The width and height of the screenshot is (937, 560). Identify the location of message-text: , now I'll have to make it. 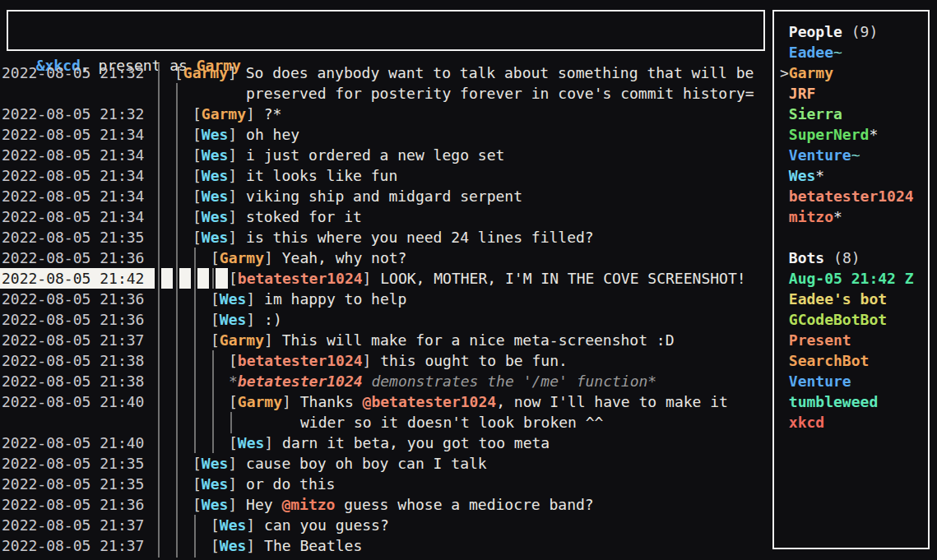
(612, 401).